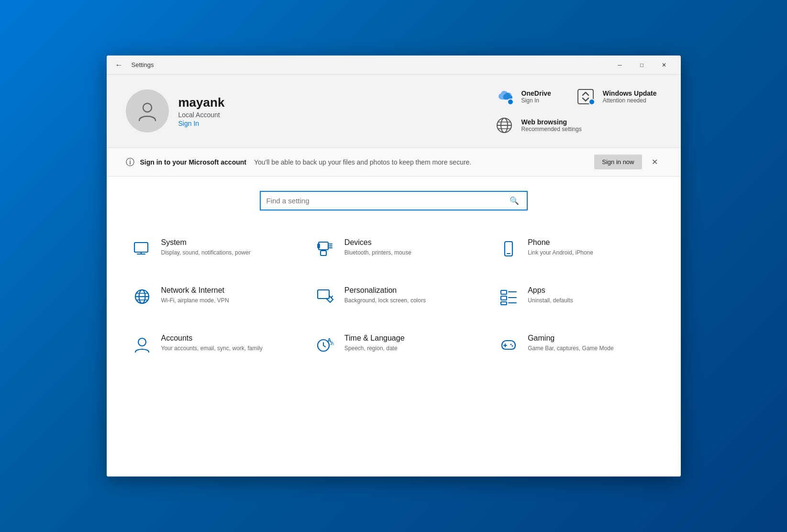 The height and width of the screenshot is (532, 787). Describe the element at coordinates (561, 243) in the screenshot. I see `phone-name: Phone` at that location.